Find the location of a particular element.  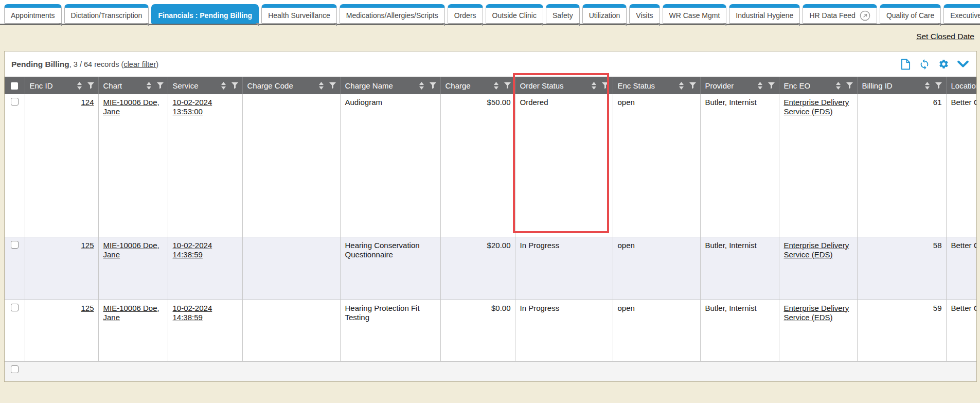

column-header-service: Service is located at coordinates (205, 85).